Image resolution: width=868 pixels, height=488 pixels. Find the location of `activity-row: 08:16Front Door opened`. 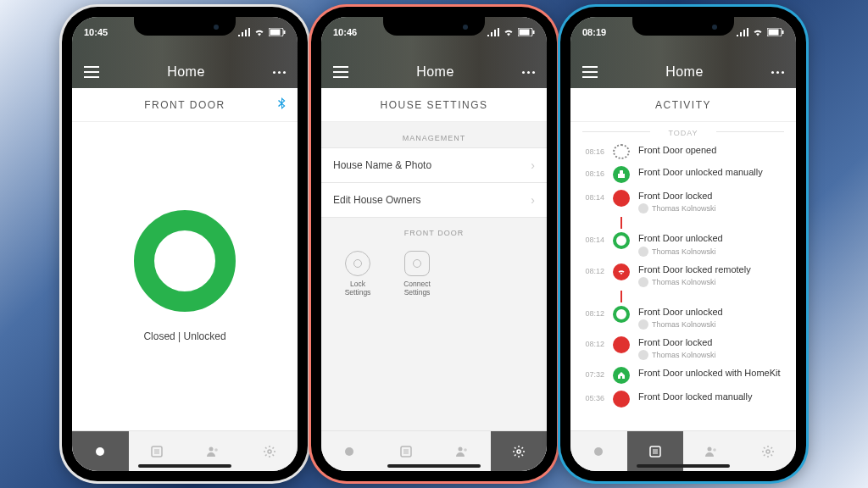

activity-row: 08:16Front Door opened is located at coordinates (682, 152).